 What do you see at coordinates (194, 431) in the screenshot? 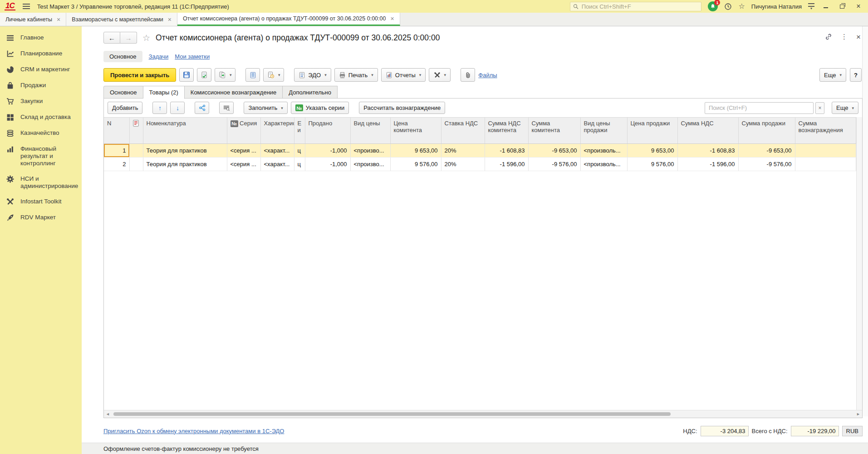
I see `ozon-invite-link: Пригласить Ozon к обмену электронными до…` at bounding box center [194, 431].